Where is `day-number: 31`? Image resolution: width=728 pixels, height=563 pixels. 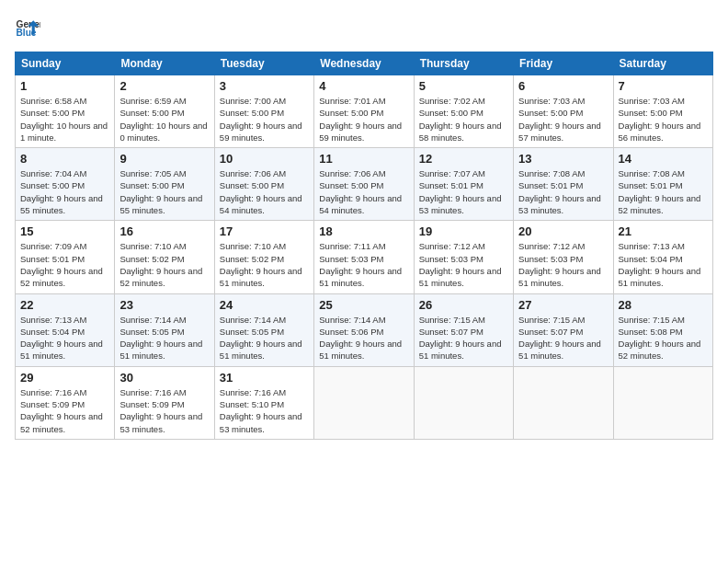 day-number: 31 is located at coordinates (265, 377).